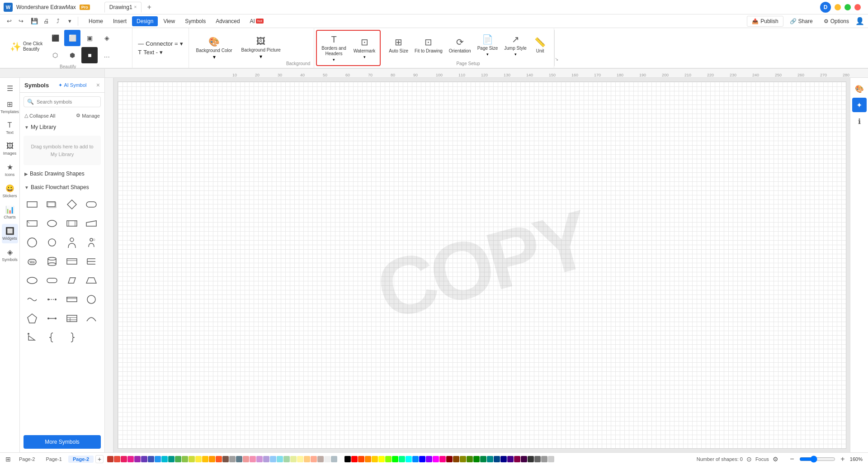 The image size is (868, 465). Describe the element at coordinates (32, 204) in the screenshot. I see `shape-item-rect` at that location.